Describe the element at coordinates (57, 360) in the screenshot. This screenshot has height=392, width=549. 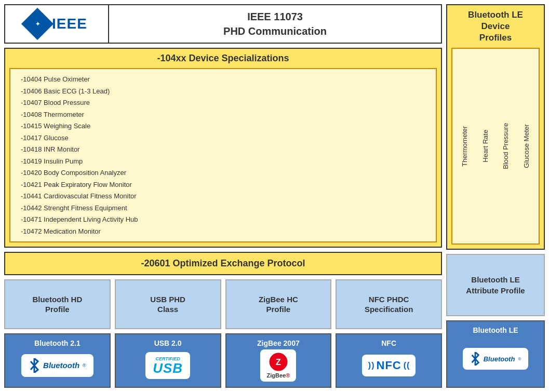
I see `tech-bluetooth21: Bluetooth 2.1 Bluetooth®` at that location.